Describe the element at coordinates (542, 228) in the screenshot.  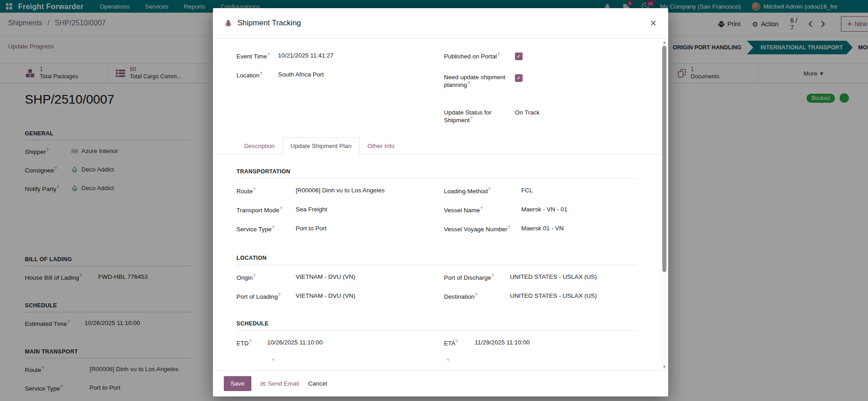
I see `vessel-voyage-value: Maersk 01 - VN` at that location.